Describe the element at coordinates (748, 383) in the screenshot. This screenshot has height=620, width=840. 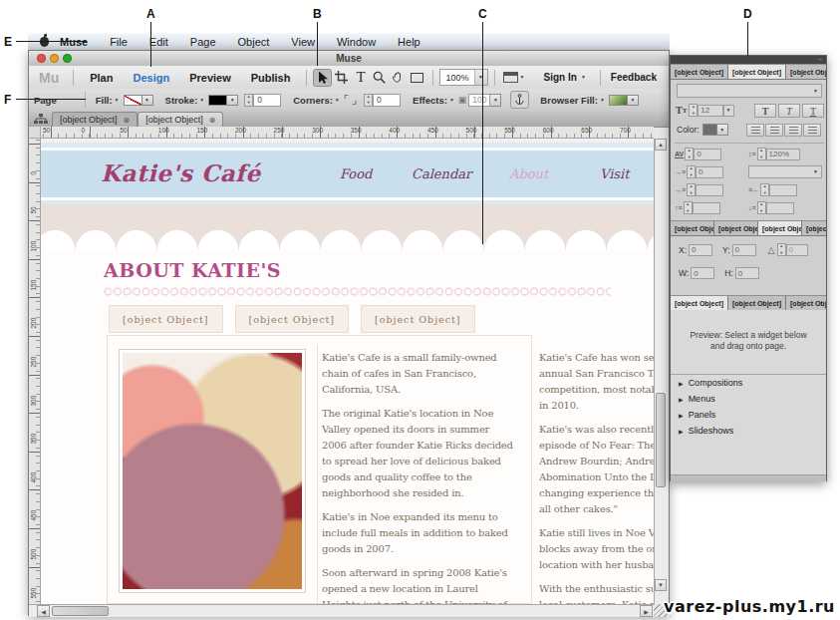
I see `widget-category: ▶ Compositions` at that location.